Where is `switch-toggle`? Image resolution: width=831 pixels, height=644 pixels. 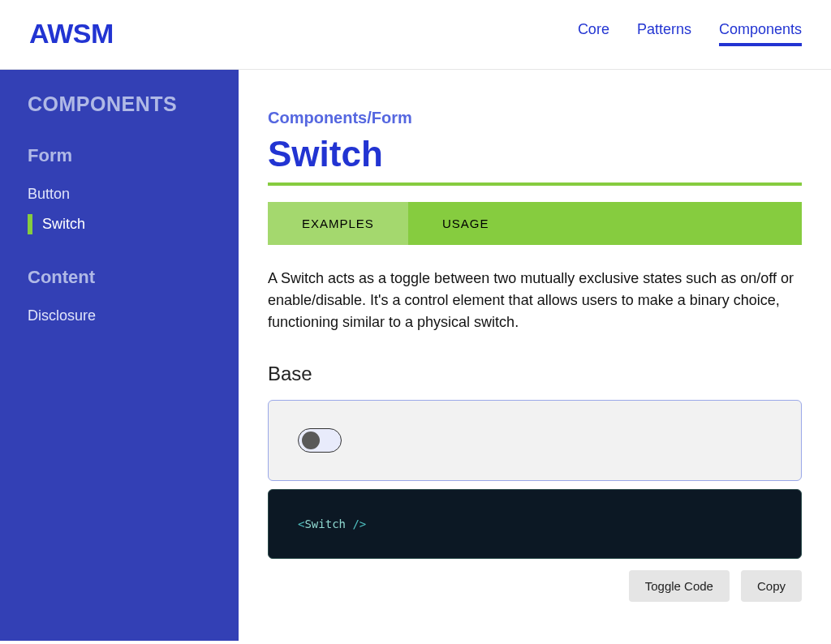
switch-toggle is located at coordinates (320, 440).